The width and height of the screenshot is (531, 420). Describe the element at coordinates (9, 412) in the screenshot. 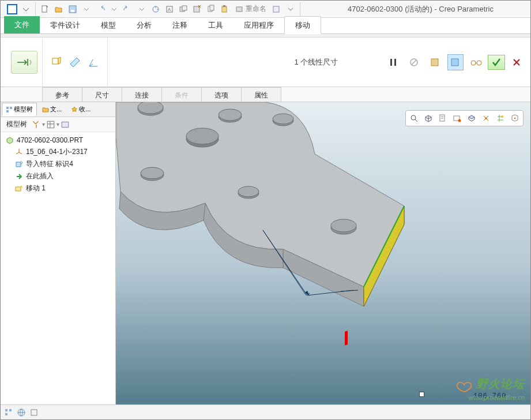

I see `status-selection-icon` at that location.